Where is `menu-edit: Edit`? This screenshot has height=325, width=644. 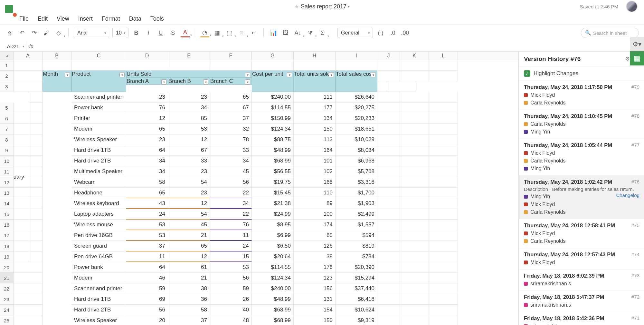 menu-edit: Edit is located at coordinates (43, 19).